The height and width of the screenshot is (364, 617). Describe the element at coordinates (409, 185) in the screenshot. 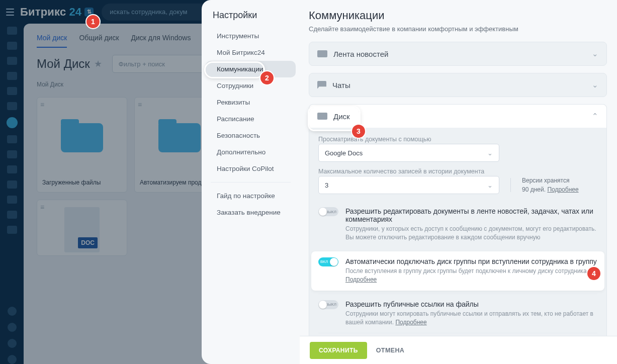

I see `history-select: 3 ⌄` at that location.